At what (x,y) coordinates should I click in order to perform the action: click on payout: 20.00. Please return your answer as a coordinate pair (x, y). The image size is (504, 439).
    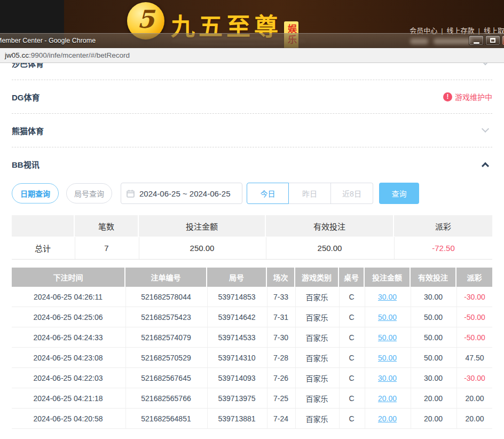
    Looking at the image, I should click on (474, 419).